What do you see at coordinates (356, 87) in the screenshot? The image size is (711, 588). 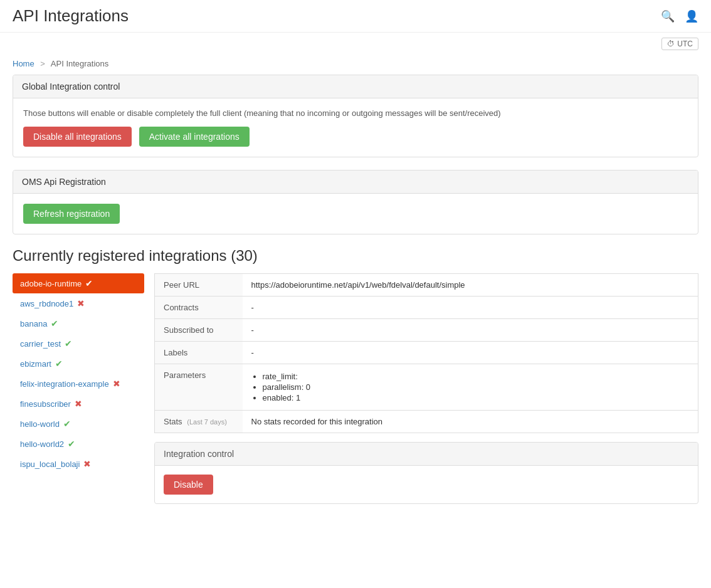 I see `global-integration-header: Global Integration control` at bounding box center [356, 87].